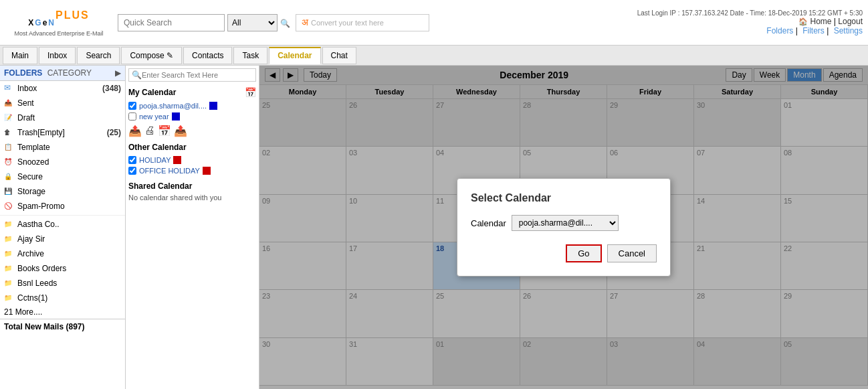 The image size is (868, 389). Describe the element at coordinates (39, 23) in the screenshot. I see `logo-g: G` at that location.